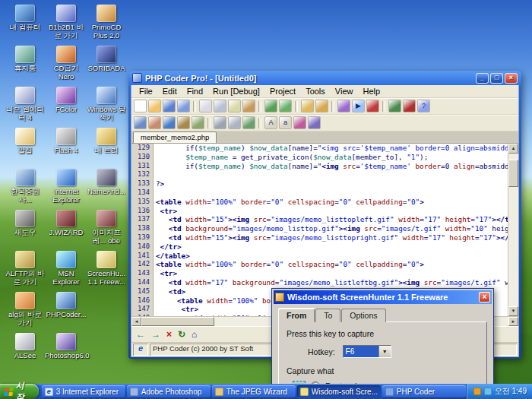  What do you see at coordinates (106, 271) in the screenshot?
I see `desktop-icon-screenhunter-shortcut: ScreenHu... 1.1 Freew...` at bounding box center [106, 271].